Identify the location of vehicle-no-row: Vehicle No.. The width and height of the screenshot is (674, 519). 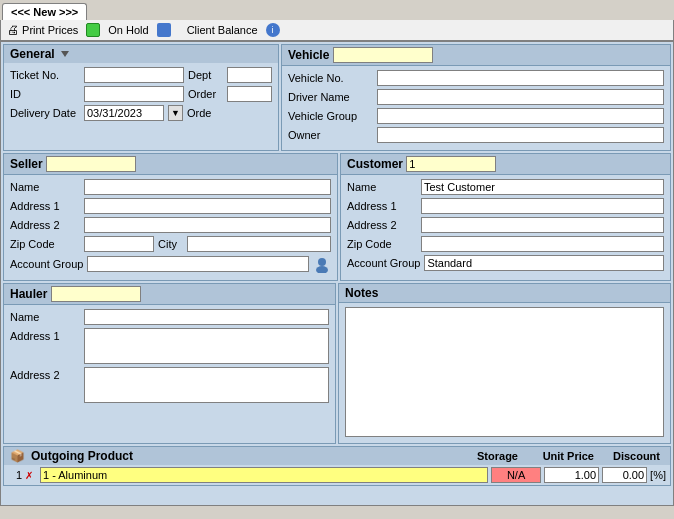
(476, 78).